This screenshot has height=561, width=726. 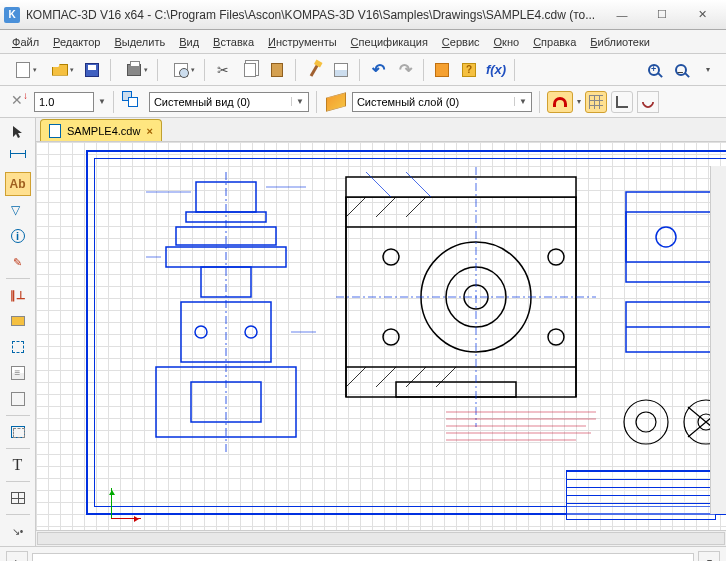 What do you see at coordinates (390, 42) in the screenshot?
I see `menu-spec: Спецификация` at bounding box center [390, 42].